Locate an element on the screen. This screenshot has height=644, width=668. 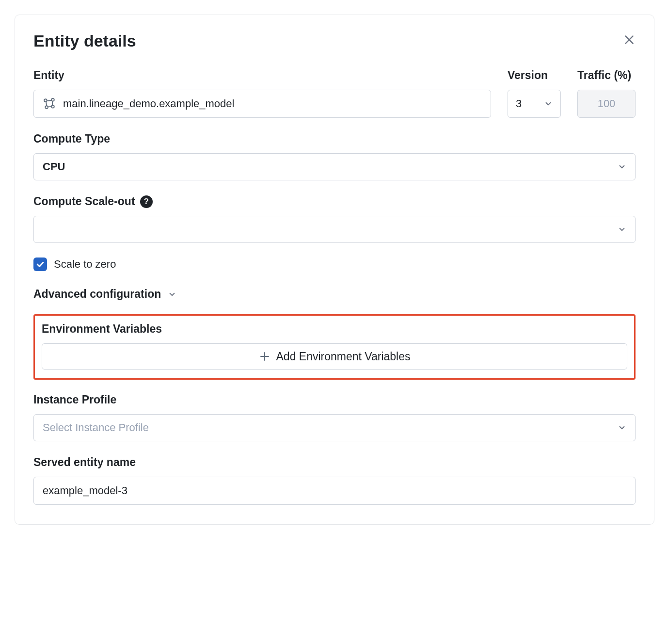
instance-profile-field: Instance Profile Select Instance Profile is located at coordinates (334, 417).